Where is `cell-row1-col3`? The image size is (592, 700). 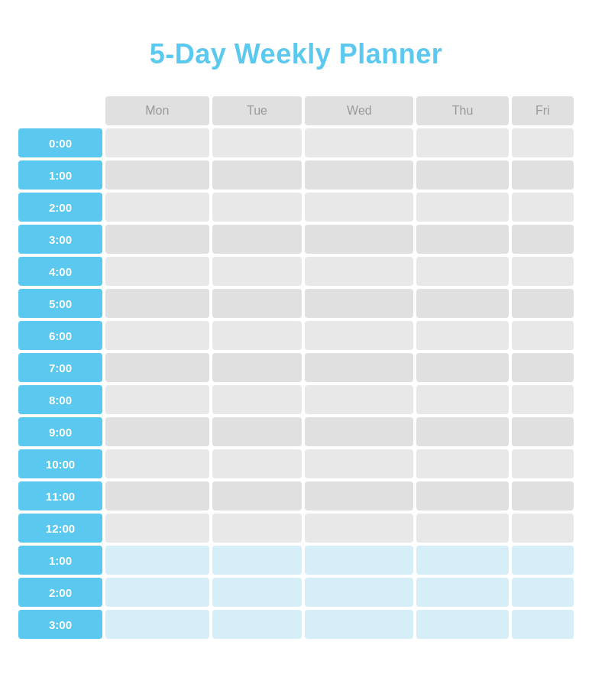
cell-row1-col3 is located at coordinates (462, 175).